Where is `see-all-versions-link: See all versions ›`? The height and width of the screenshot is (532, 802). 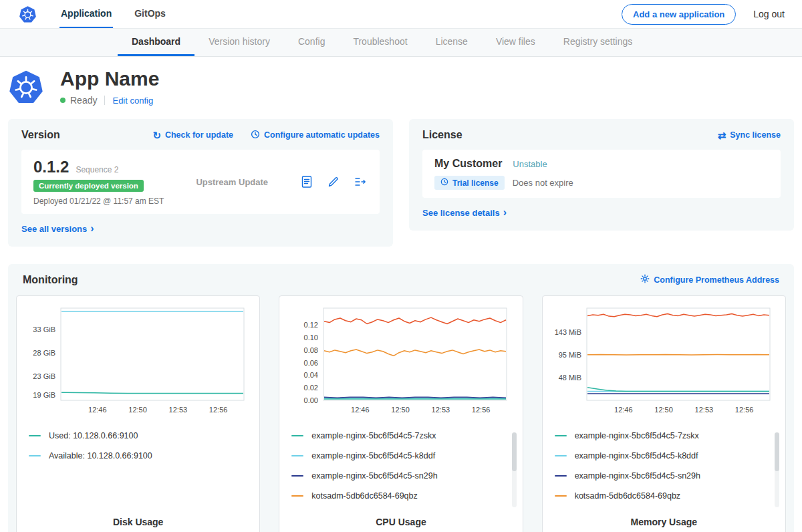
see-all-versions-link: See all versions › is located at coordinates (57, 229).